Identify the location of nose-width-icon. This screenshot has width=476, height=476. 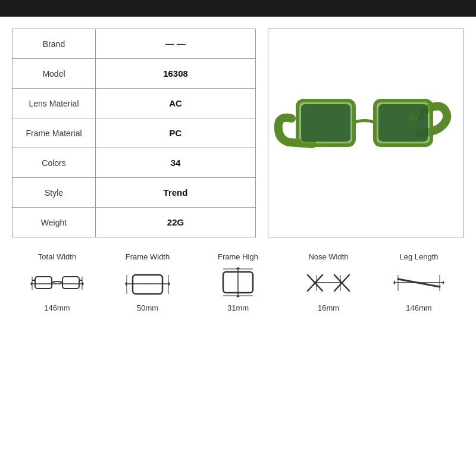
(328, 282).